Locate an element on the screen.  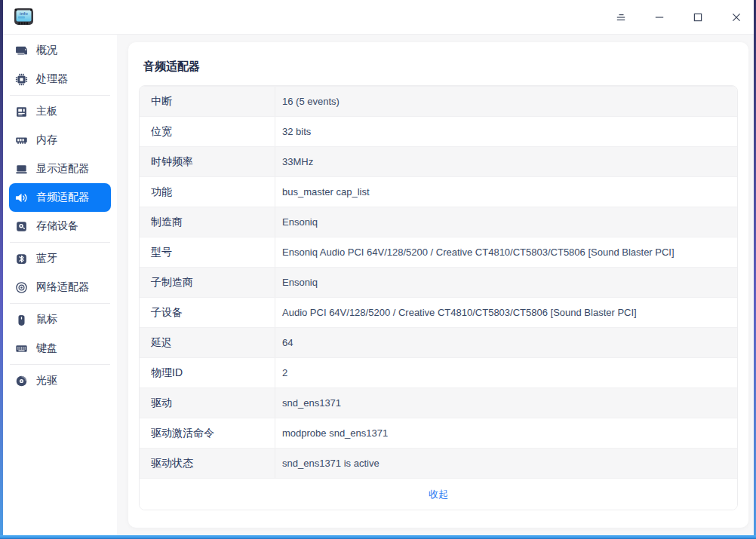
sidebar-item-label: 鼠标 is located at coordinates (47, 320).